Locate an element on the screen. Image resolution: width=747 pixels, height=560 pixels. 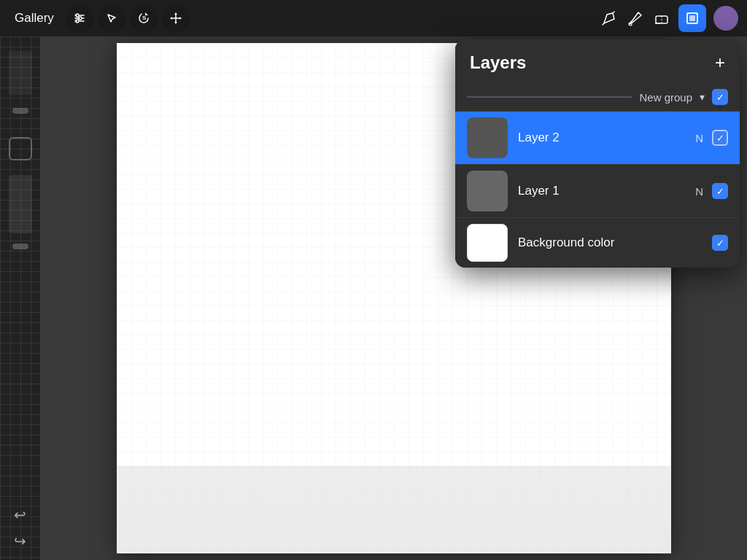
layers-panel-title: Layers is located at coordinates (498, 63).